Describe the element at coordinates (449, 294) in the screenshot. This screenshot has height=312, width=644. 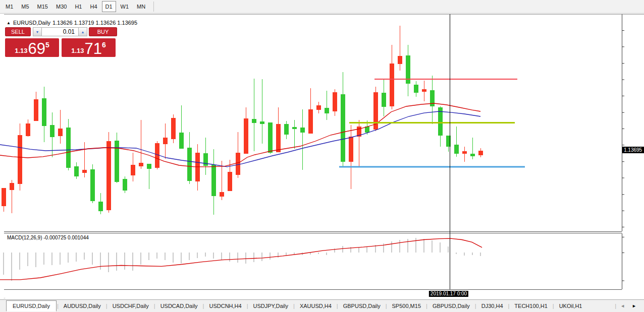
I see `vline-date-label: 2019.01.17 0:00` at that location.